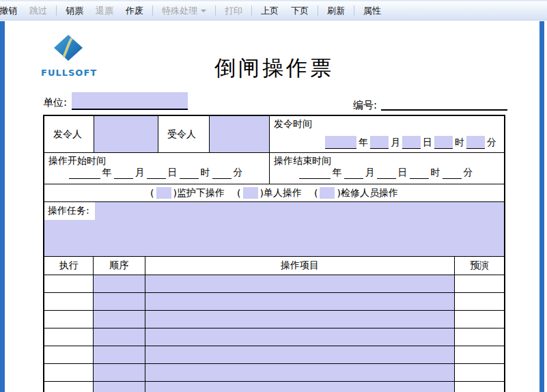 This screenshot has height=392, width=547. I want to click on issue-time-fields: 年 月 日 时 分, so click(412, 142).